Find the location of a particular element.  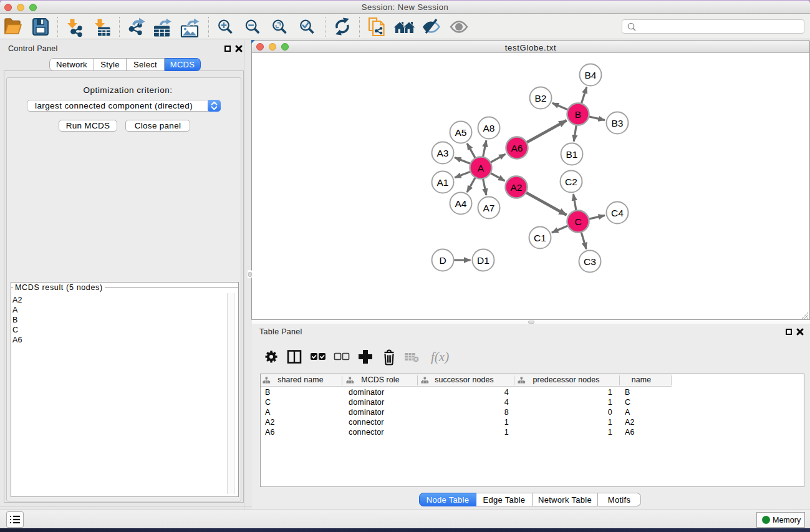

svg-text: D1 is located at coordinates (483, 261).